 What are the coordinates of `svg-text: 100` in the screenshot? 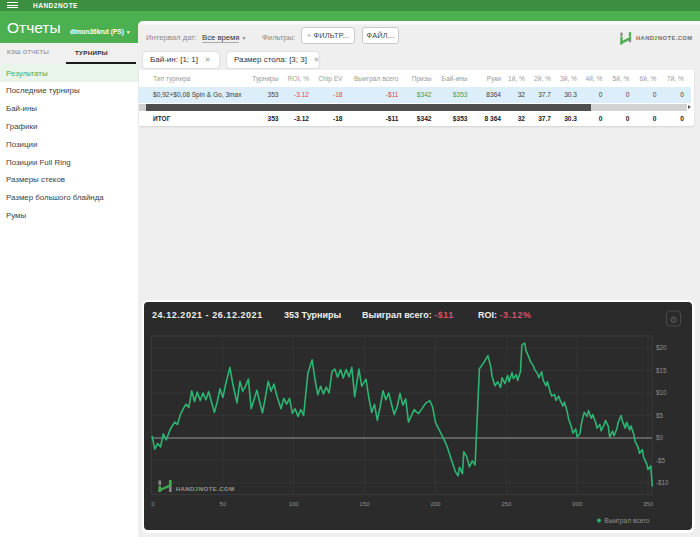 It's located at (294, 504).